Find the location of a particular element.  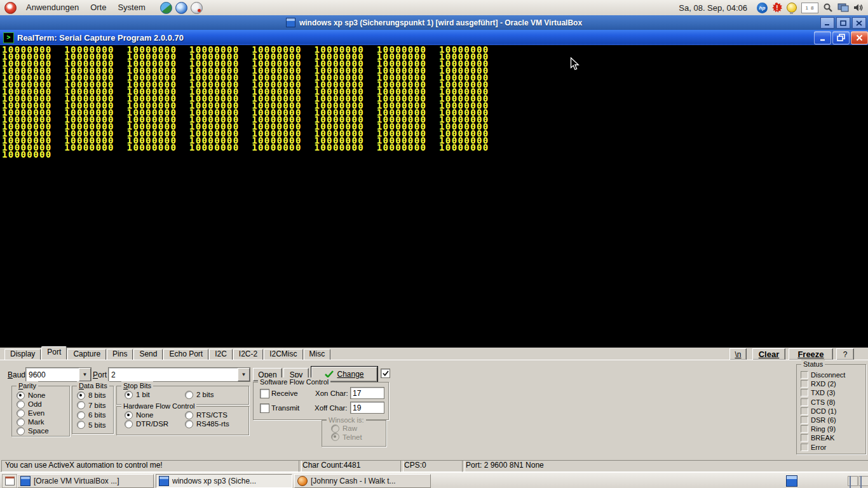

radio-mark: Mark is located at coordinates (42, 422).